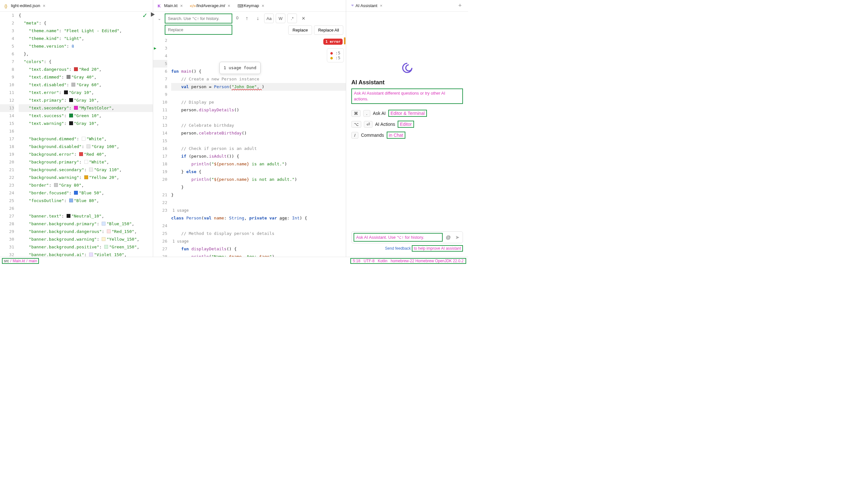 The height and width of the screenshot is (491, 868). Describe the element at coordinates (234, 260) in the screenshot. I see `status-bar: src/Main.kt/main 5:18UTF-8Kotlinhomebrew…` at that location.